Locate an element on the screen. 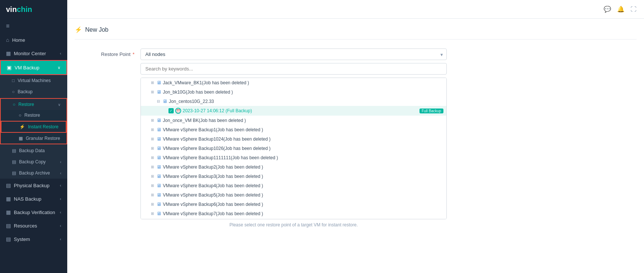 Image resolution: width=644 pixels, height=273 pixels. sidebar-toggle: ≡ is located at coordinates (34, 26).